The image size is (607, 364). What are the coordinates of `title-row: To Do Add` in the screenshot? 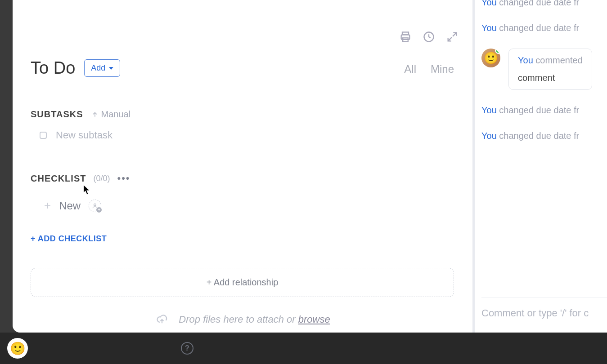 It's located at (242, 68).